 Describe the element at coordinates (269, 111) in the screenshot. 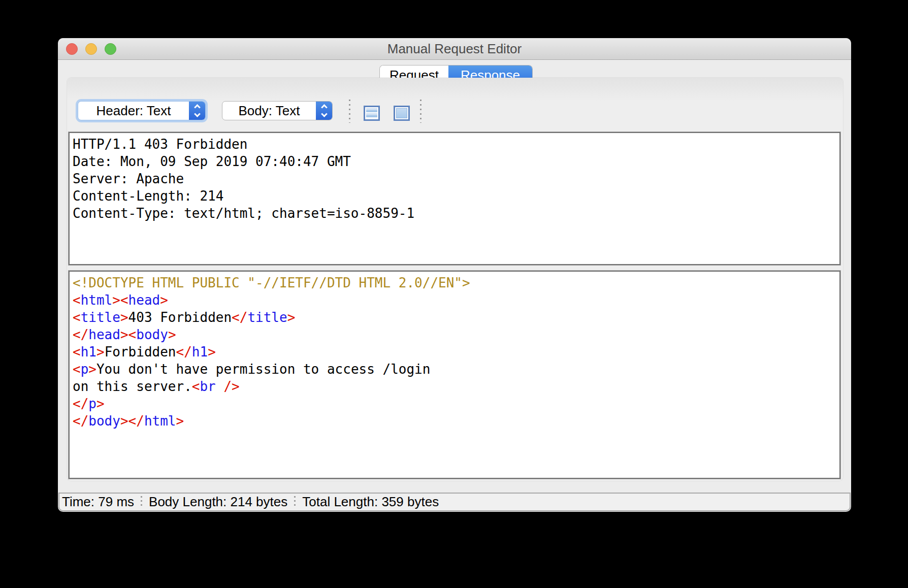

I see `body-view-dropdown-label: Body: Text` at that location.